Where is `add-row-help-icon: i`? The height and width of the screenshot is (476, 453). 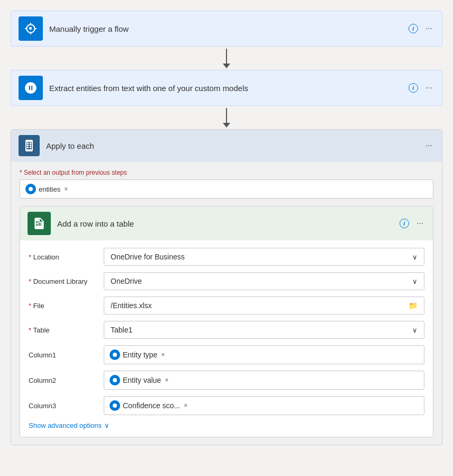 add-row-help-icon: i is located at coordinates (404, 223).